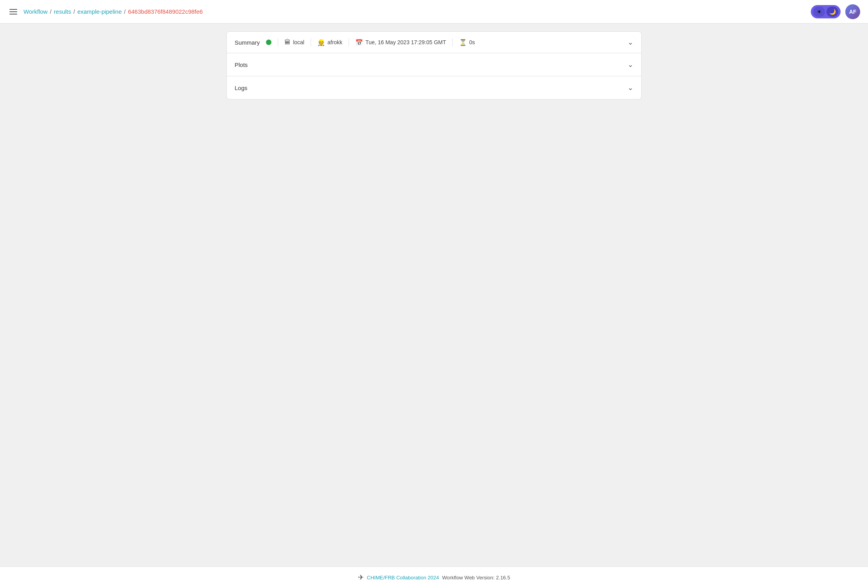  Describe the element at coordinates (819, 12) in the screenshot. I see `sun-icon: ☀` at that location.